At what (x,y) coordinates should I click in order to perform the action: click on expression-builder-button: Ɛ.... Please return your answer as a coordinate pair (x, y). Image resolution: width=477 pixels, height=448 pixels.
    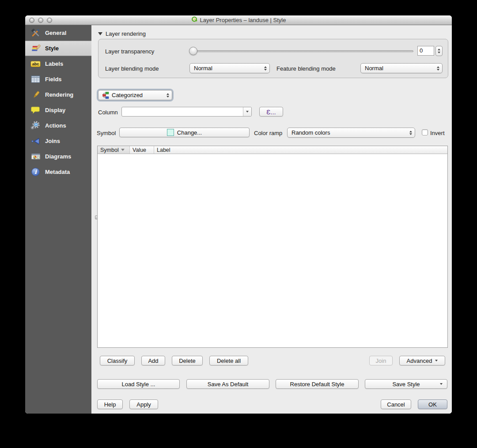
    Looking at the image, I should click on (271, 112).